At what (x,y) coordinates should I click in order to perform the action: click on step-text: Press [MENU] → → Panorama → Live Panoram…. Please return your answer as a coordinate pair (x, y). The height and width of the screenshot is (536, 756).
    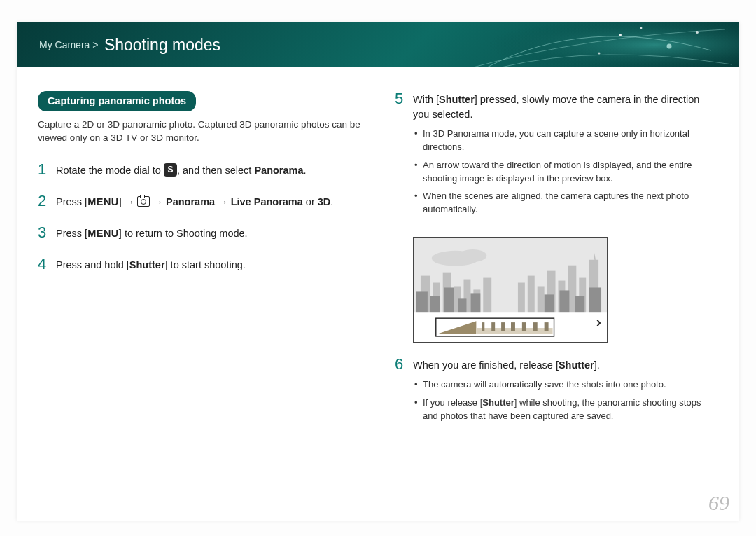
    Looking at the image, I should click on (209, 202).